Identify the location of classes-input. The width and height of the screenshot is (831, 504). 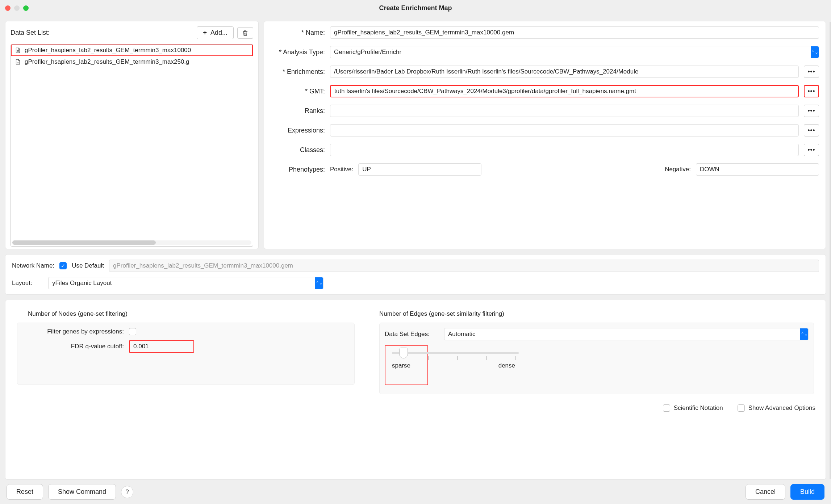
(564, 150).